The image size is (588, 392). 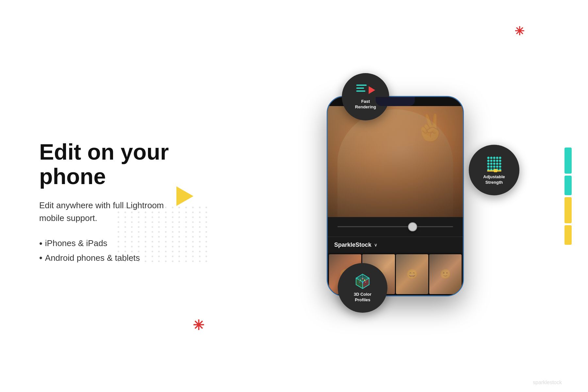 I want to click on badge-adjustable-strength: AdjustableStrength, so click(x=494, y=170).